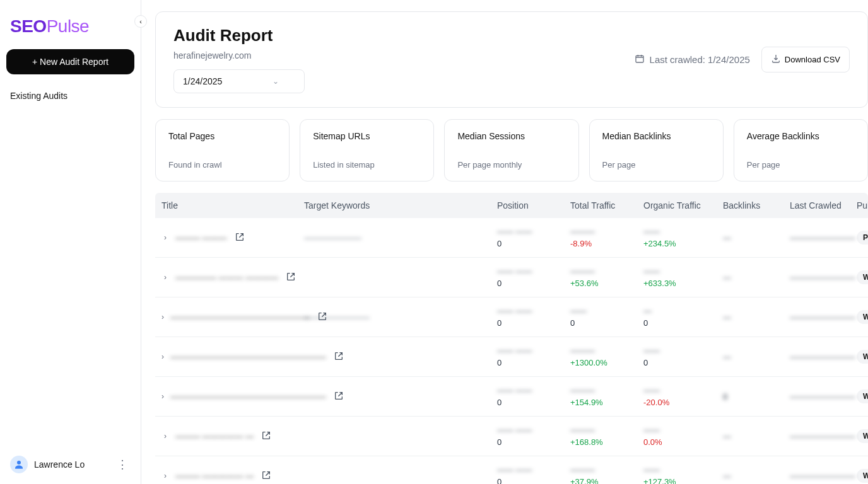 The image size is (868, 484). I want to click on logo-seo: SEO, so click(28, 26).